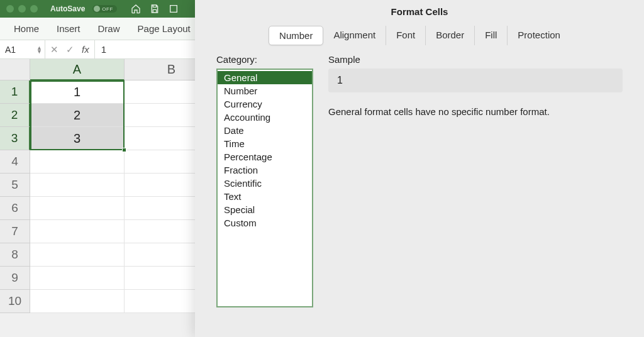  Describe the element at coordinates (77, 92) in the screenshot. I see `cell-a1: 1` at that location.